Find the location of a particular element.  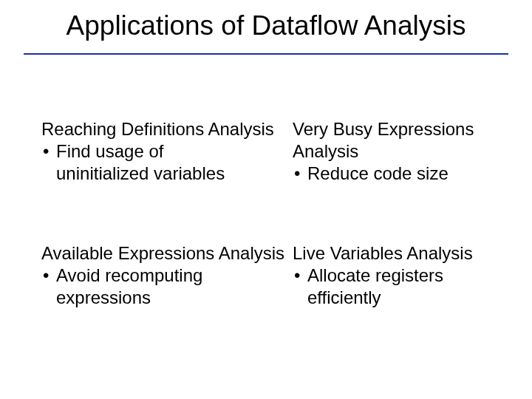

slide-title: Applications of Dataflow Analysis is located at coordinates (266, 26).